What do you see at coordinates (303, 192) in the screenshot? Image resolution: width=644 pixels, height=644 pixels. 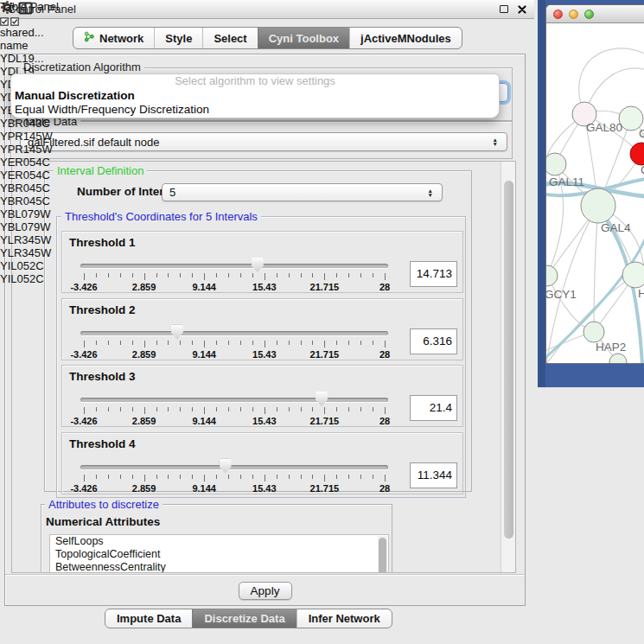 I see `num-intervals-combobox: 5 ▲▼` at bounding box center [303, 192].